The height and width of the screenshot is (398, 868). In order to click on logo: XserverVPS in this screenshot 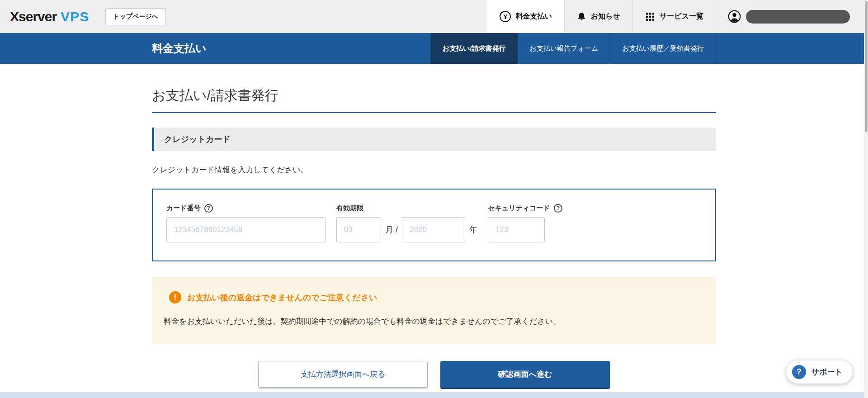, I will do `click(44, 16)`.